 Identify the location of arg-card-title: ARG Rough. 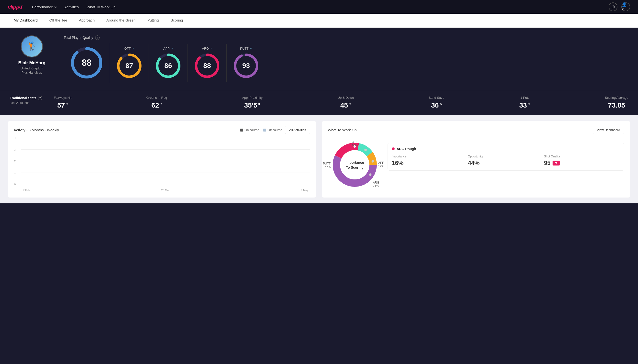
(406, 149).